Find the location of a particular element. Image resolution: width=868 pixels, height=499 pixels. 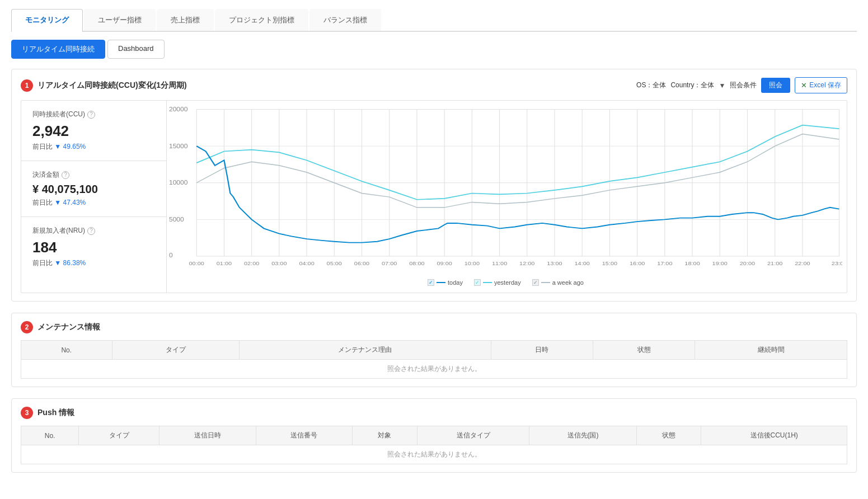

svg-text: 23:00 is located at coordinates (837, 263).